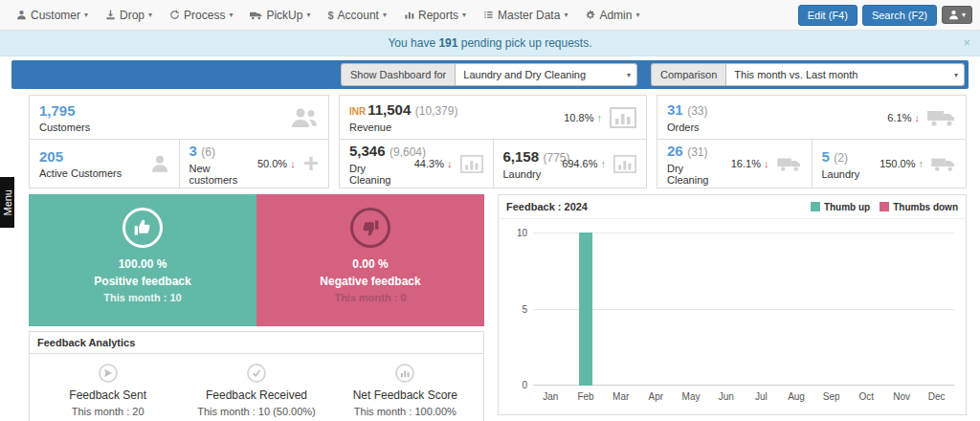  Describe the element at coordinates (256, 343) in the screenshot. I see `feedback-analytics-title: Feedback Analytics` at that location.